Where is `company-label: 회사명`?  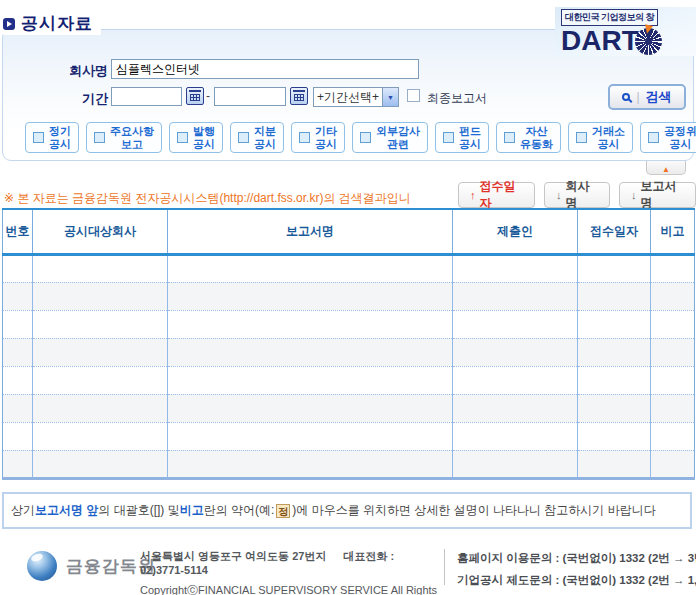 company-label: 회사명 is located at coordinates (72, 71).